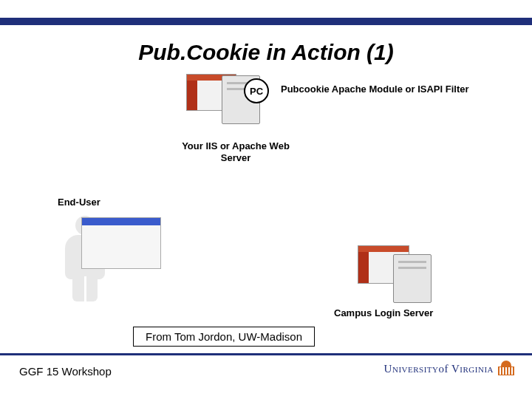 The height and width of the screenshot is (399, 532). What do you see at coordinates (79, 202) in the screenshot?
I see `end-user-label: End-User` at bounding box center [79, 202].